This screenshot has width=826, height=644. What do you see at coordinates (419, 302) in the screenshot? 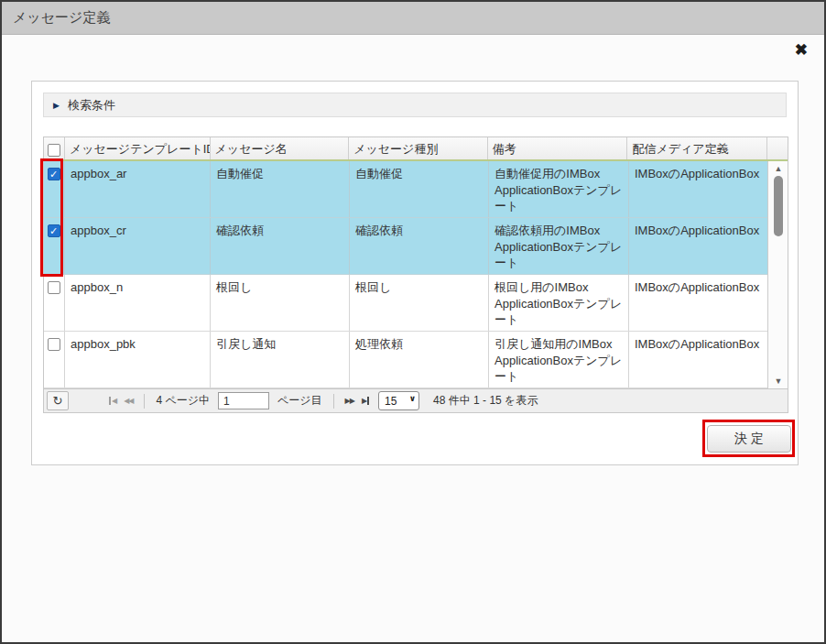
I see `cell-message-type: 根回し` at bounding box center [419, 302].